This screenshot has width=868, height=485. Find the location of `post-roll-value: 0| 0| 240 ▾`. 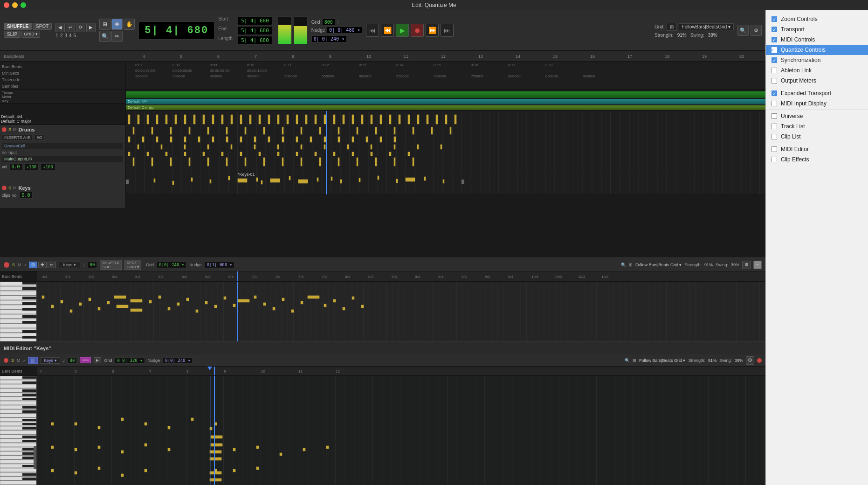

post-roll-value: 0| 0| 240 ▾ is located at coordinates (329, 39).